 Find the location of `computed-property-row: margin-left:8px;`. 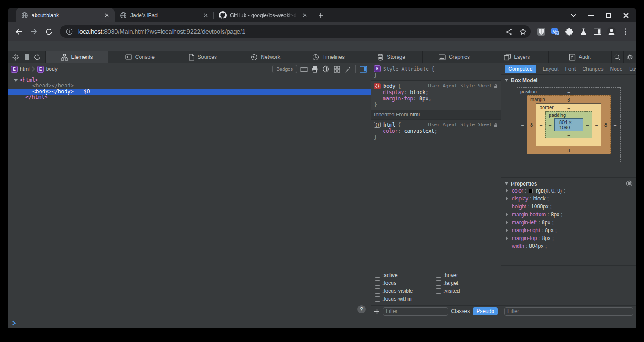

computed-property-row: margin-left:8px; is located at coordinates (569, 222).